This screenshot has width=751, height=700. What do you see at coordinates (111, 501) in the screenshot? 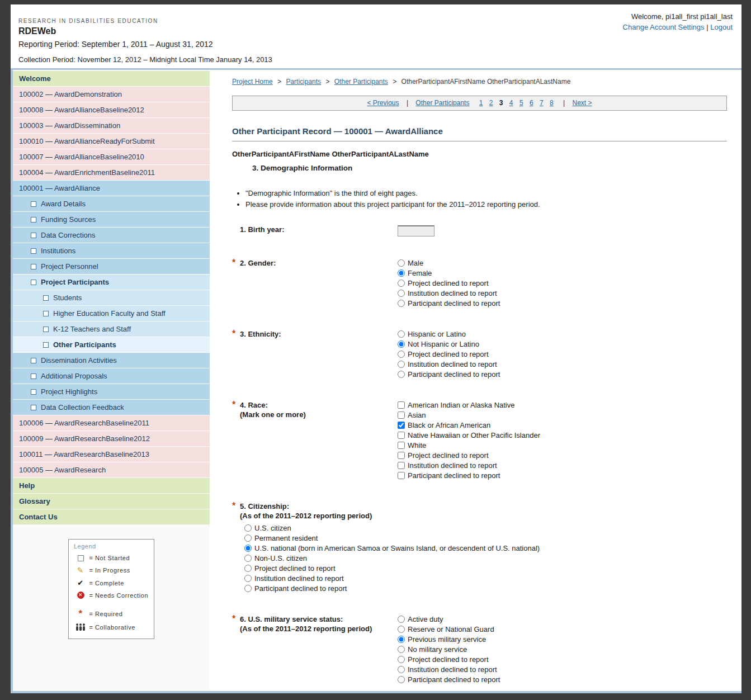
I see `sidebar-item-glossary: Glossary` at bounding box center [111, 501].